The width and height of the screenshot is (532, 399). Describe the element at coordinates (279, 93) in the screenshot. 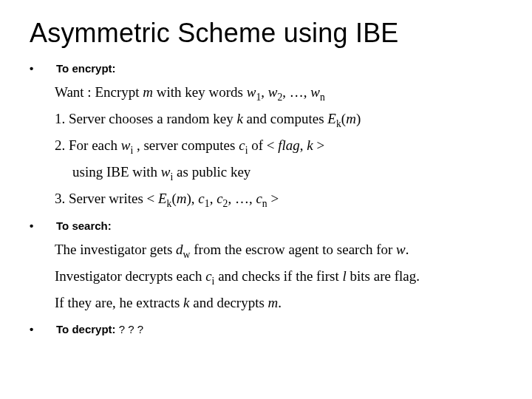

I see `encrypt-want: Want : Encrypt m with key words w1, w2, …` at that location.